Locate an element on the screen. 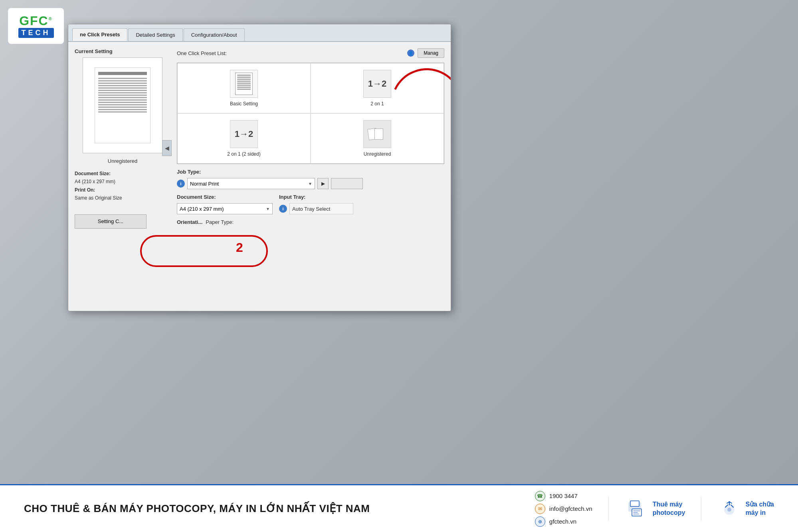 The width and height of the screenshot is (798, 532). website: gfctech.vn is located at coordinates (563, 521).